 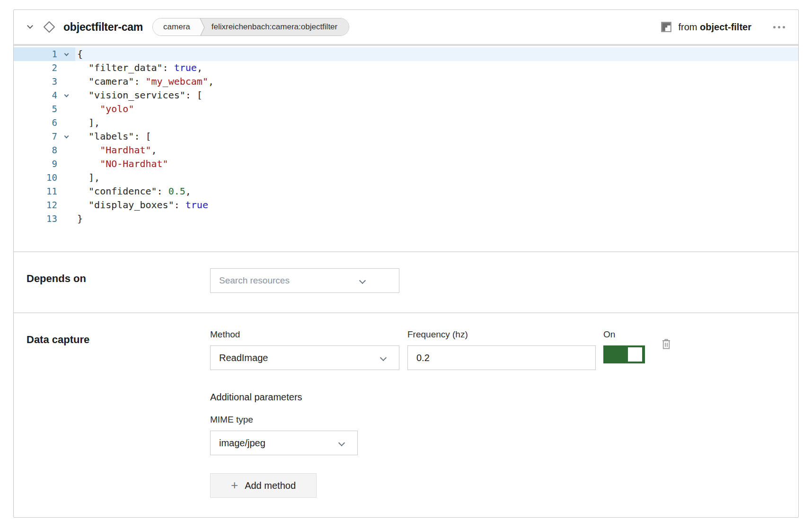 I want to click on code-line: 2 "filter_data": true,, so click(x=406, y=68).